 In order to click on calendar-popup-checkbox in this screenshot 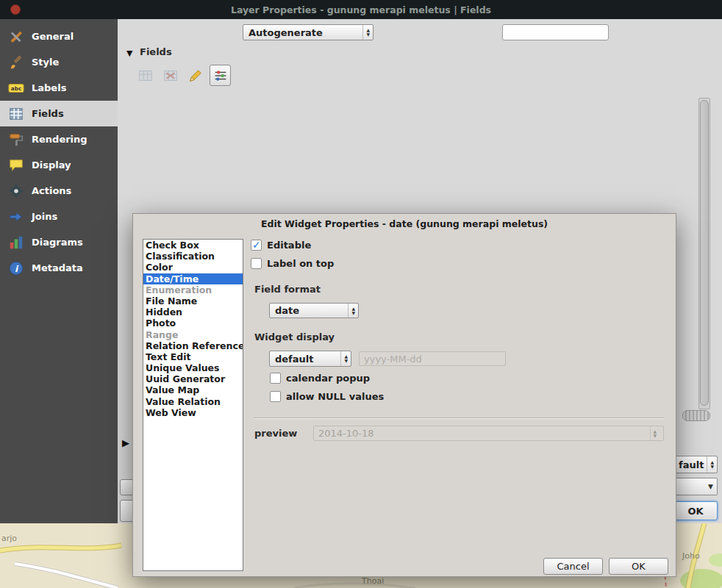, I will do `click(275, 378)`.